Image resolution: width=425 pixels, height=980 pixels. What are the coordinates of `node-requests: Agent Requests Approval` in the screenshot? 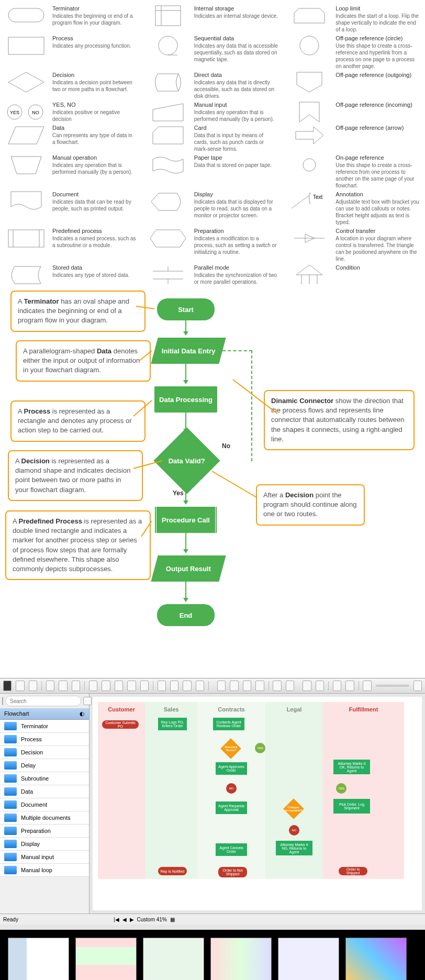 It's located at (231, 808).